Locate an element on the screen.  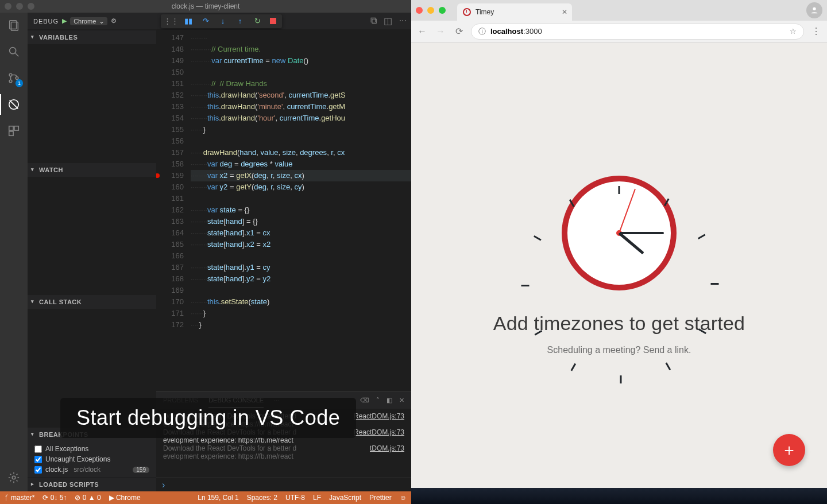
errors-indicator: ⊘ 0 ▲ 0 is located at coordinates (87, 498).